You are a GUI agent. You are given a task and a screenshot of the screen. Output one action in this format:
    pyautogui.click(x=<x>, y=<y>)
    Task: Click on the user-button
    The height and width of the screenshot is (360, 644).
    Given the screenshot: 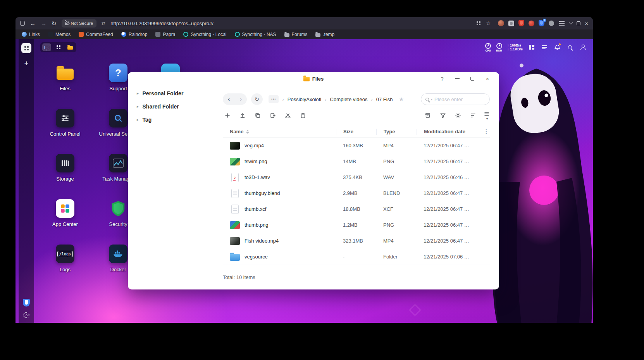 What is the action you would take?
    pyautogui.click(x=583, y=47)
    